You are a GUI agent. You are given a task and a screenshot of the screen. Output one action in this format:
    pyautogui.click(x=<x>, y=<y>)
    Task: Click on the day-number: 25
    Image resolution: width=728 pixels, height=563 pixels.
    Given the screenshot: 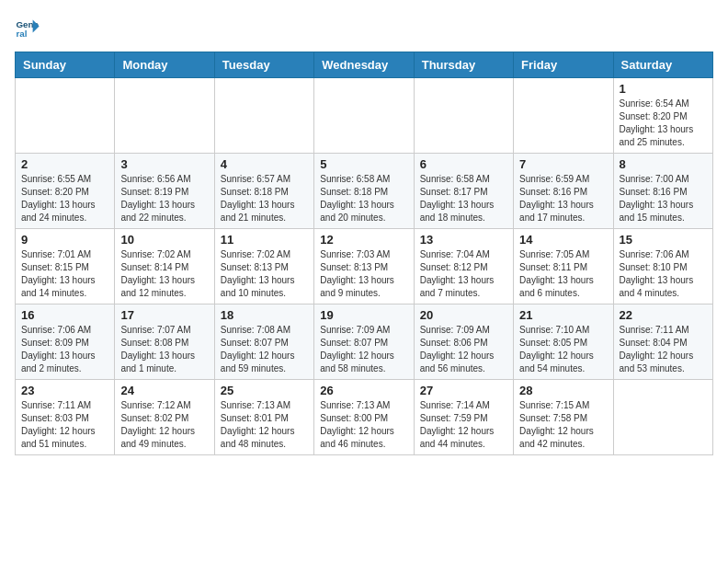 What is the action you would take?
    pyautogui.click(x=265, y=390)
    